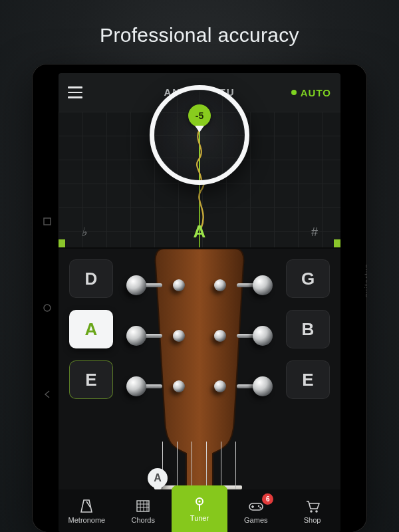 This screenshot has height=532, width=399. Describe the element at coordinates (200, 466) in the screenshot. I see `guitar-strings-icon` at that location.